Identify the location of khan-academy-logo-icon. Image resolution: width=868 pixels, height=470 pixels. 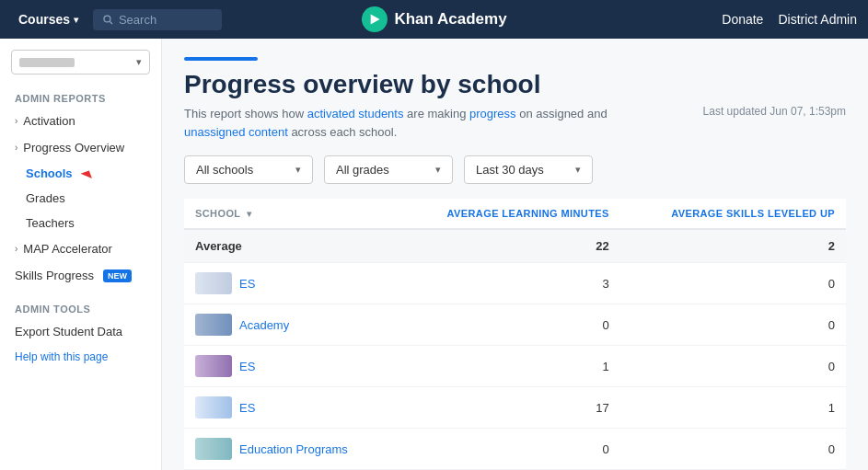
(374, 19).